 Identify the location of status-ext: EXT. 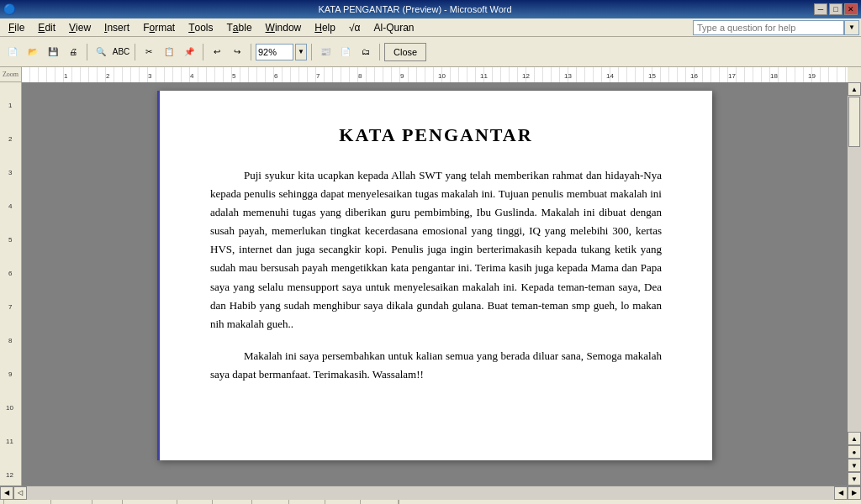
(343, 502).